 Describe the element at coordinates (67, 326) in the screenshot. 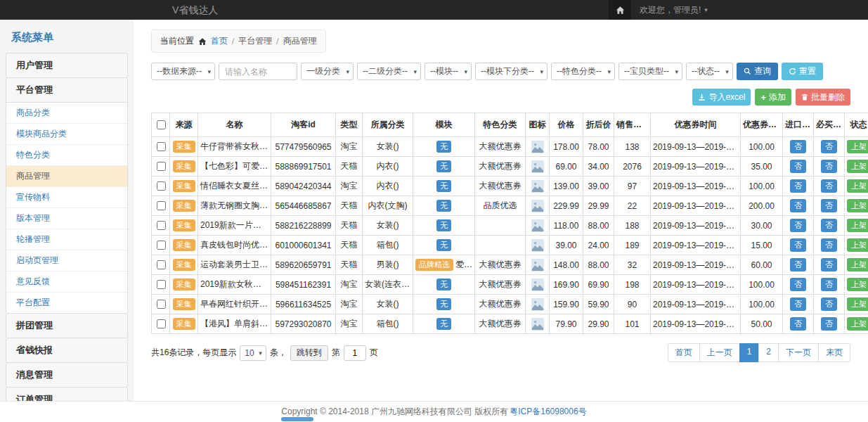

I see `sidebar-item-groupon: 拼团管理` at that location.